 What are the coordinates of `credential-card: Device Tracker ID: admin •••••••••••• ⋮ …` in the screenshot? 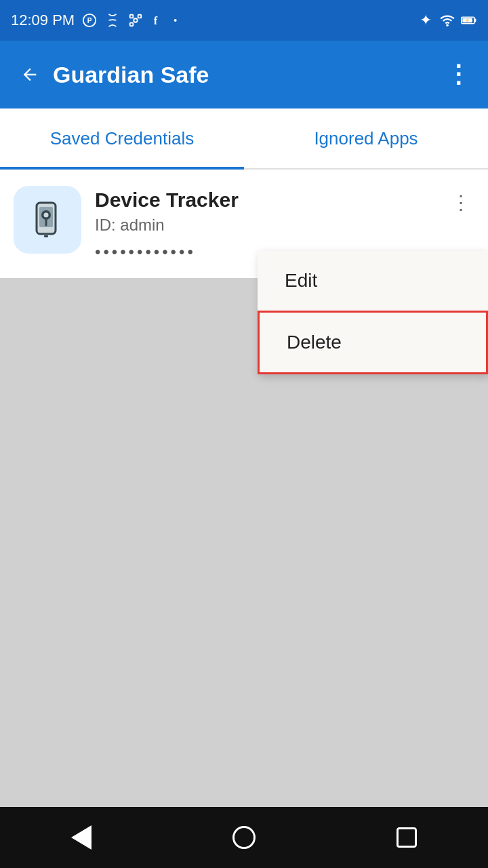 It's located at (244, 224).